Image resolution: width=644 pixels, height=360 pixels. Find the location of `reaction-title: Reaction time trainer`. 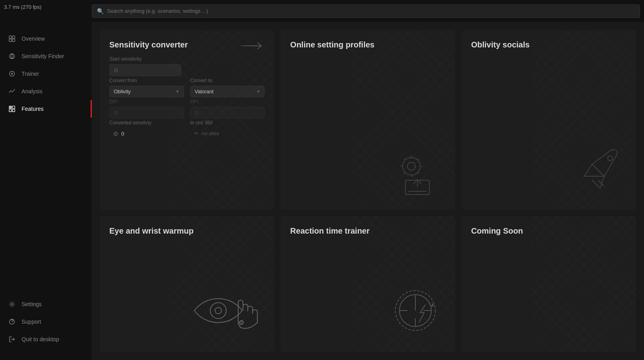

reaction-title: Reaction time trainer is located at coordinates (368, 231).